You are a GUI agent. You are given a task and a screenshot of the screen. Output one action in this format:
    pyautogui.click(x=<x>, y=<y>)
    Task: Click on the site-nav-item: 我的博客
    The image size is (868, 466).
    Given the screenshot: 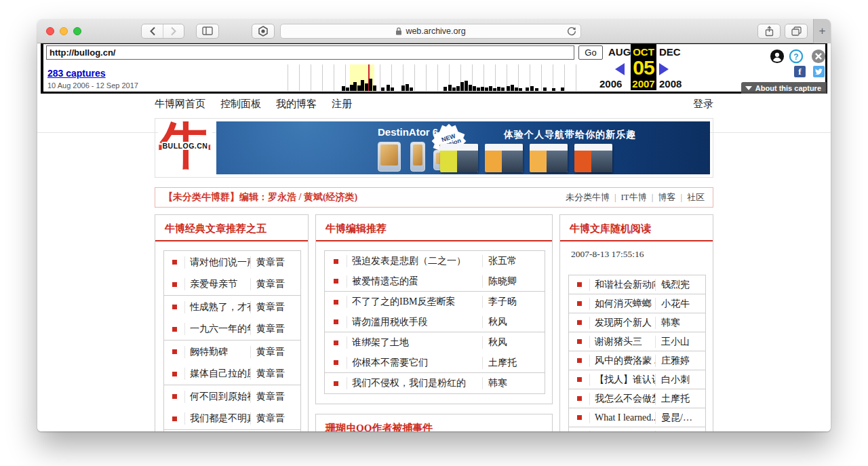 What is the action you would take?
    pyautogui.click(x=296, y=104)
    